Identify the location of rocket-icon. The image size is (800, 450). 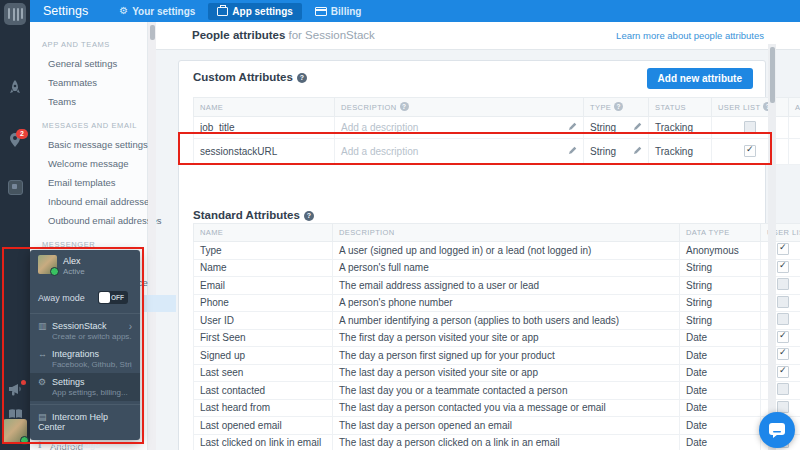
(15, 90).